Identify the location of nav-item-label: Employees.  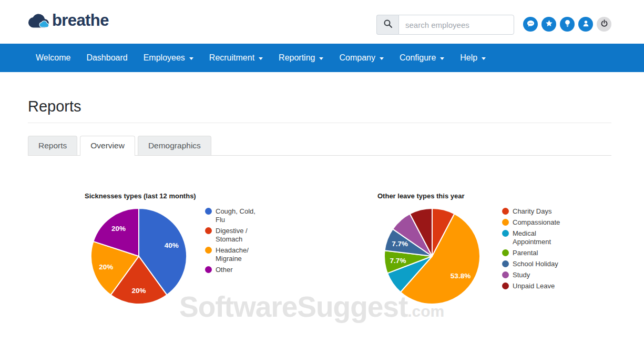
(164, 58).